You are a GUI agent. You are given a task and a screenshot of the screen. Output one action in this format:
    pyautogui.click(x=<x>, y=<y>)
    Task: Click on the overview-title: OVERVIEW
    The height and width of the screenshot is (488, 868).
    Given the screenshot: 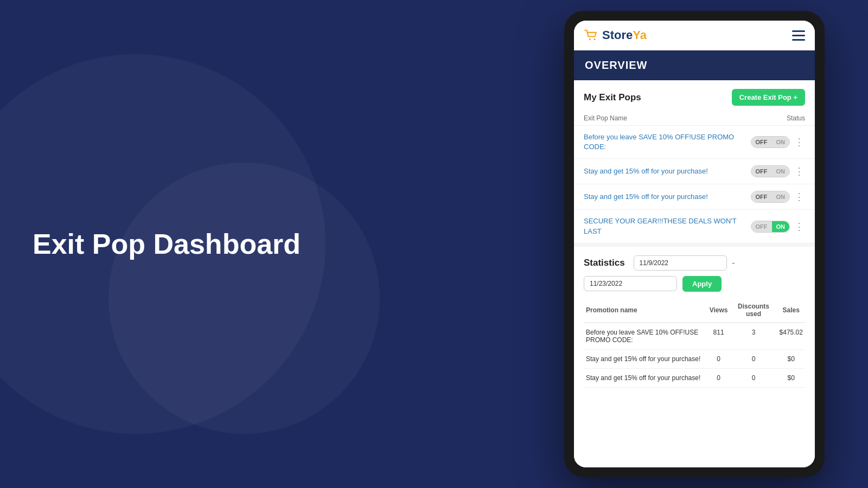 What is the action you would take?
    pyautogui.click(x=694, y=65)
    